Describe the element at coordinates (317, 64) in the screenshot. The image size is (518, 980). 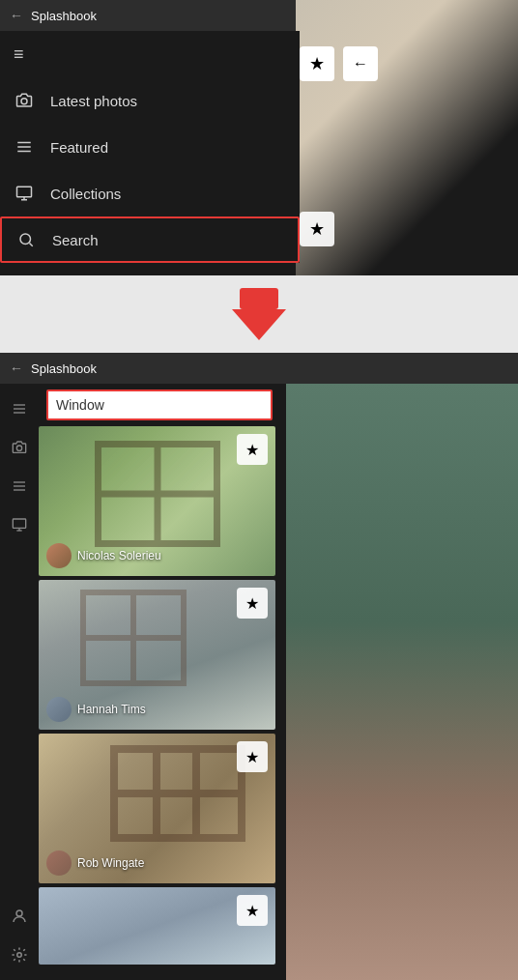
I see `top-star-button: ★` at that location.